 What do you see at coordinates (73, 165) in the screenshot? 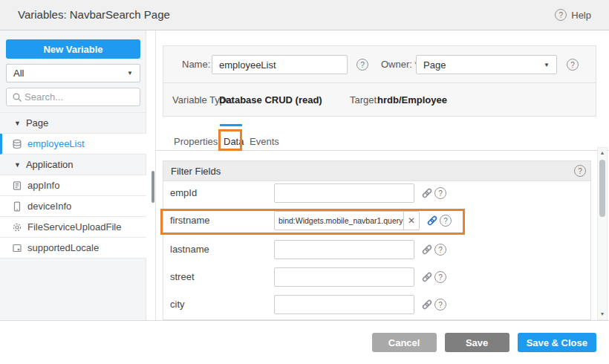
I see `tree-group-application: ▼ Application` at bounding box center [73, 165].